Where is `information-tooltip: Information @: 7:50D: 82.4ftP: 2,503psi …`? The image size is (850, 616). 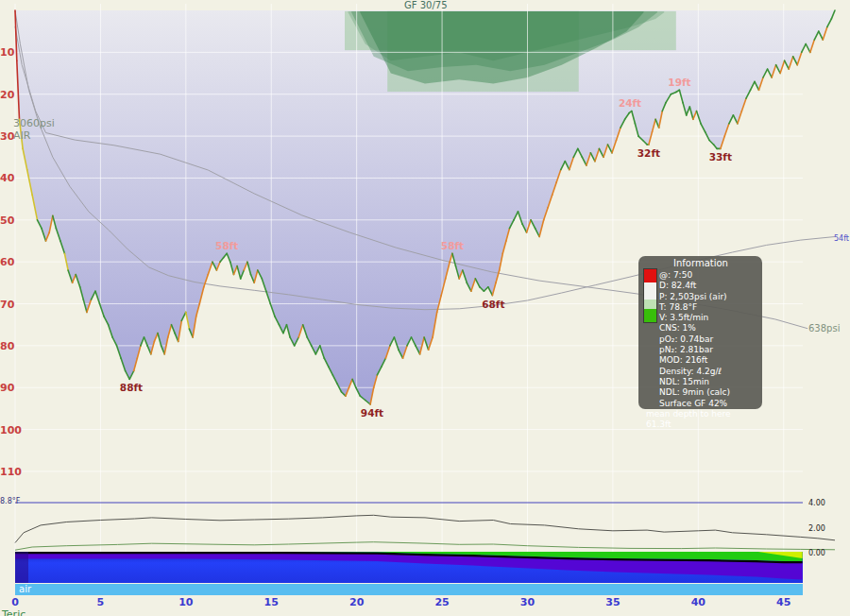
information-tooltip: Information @: 7:50D: 82.4ftP: 2,503psi … is located at coordinates (701, 333).